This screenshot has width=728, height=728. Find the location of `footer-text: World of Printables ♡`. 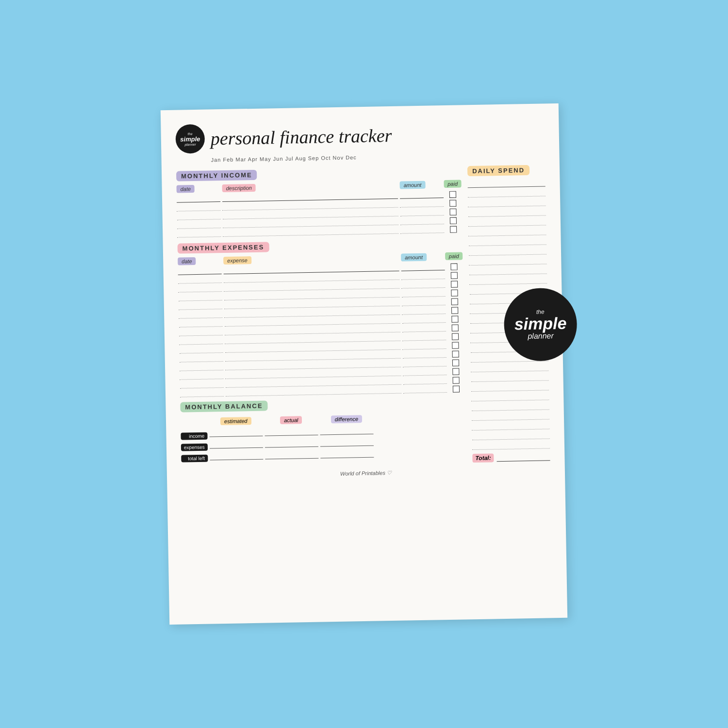

footer-text: World of Printables ♡ is located at coordinates (366, 473).